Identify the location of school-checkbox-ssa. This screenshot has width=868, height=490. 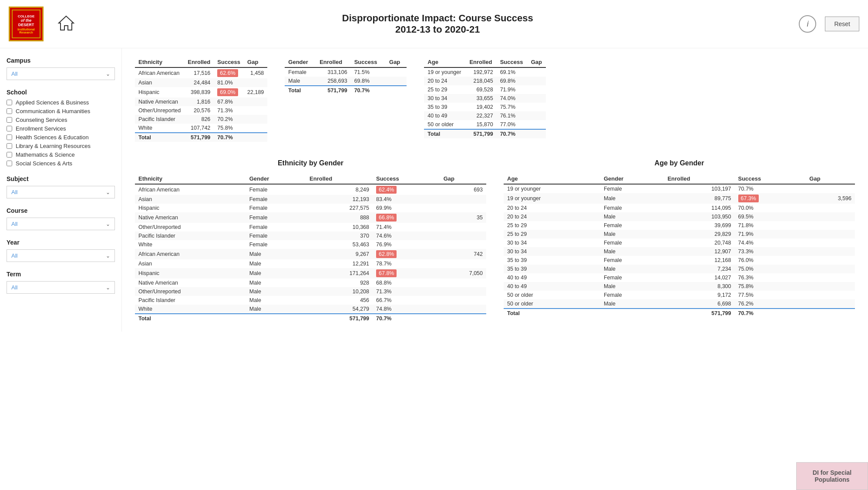
(10, 164).